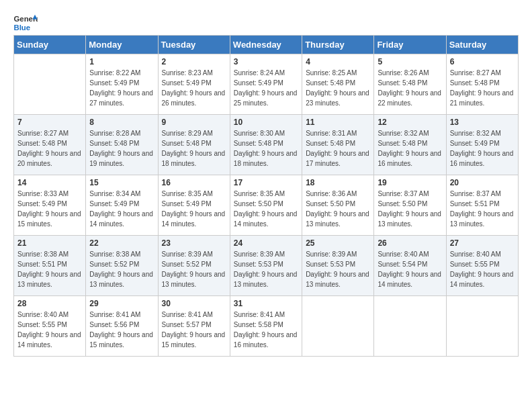 The width and height of the screenshot is (532, 411). Describe the element at coordinates (482, 205) in the screenshot. I see `calendar-day-cell: 20Sunrise: 8:37 AMSunset: 5:51 PMDayligh…` at that location.